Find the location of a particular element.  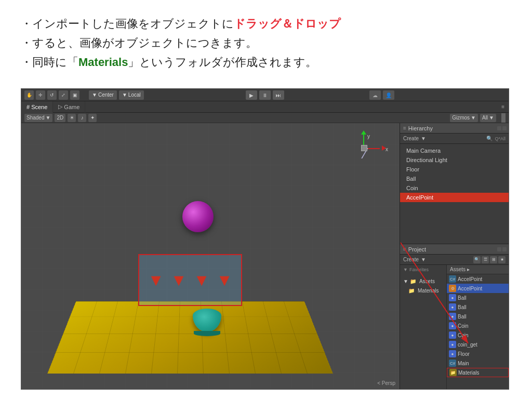

asset-floor-icon: ● is located at coordinates (453, 354).